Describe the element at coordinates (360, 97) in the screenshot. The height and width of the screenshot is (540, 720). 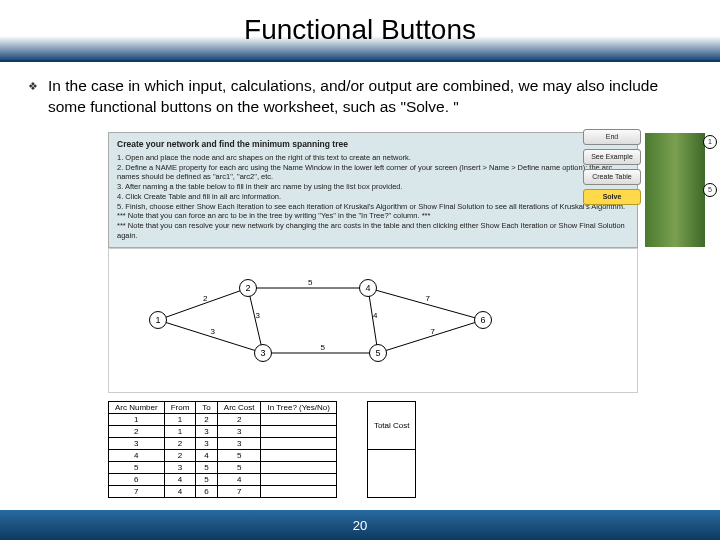
I see `bullet-row: ❖ In the case in which input, calculatio…` at that location.